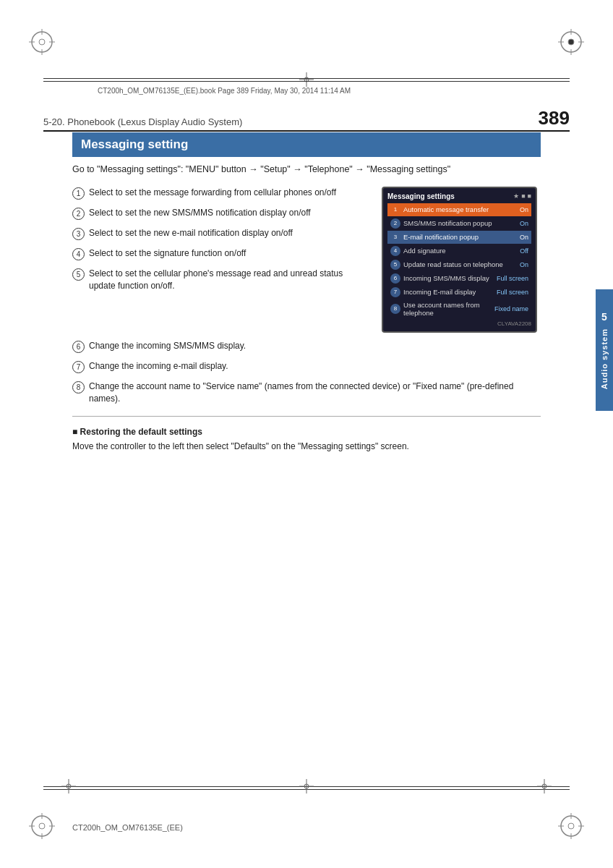 Image resolution: width=613 pixels, height=868 pixels. I want to click on item-text-6: Change the incoming SMS/MMS display., so click(168, 346).